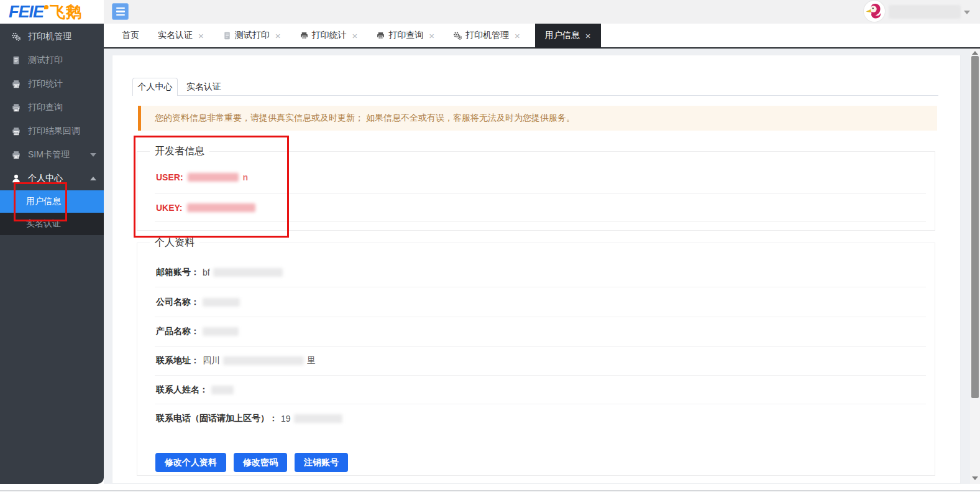  I want to click on field-label: 邮箱账号：, so click(178, 272).